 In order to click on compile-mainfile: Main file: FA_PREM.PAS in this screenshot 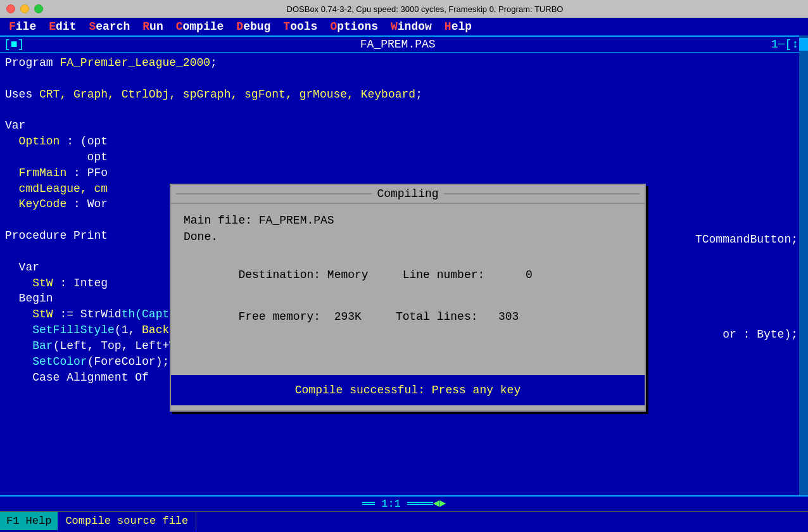, I will do `click(408, 220)`.